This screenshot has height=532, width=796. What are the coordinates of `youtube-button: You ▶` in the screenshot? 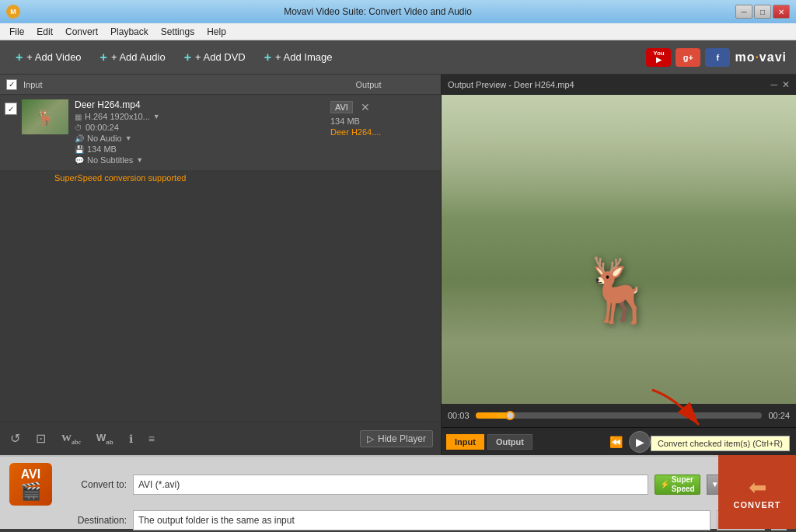 It's located at (658, 57).